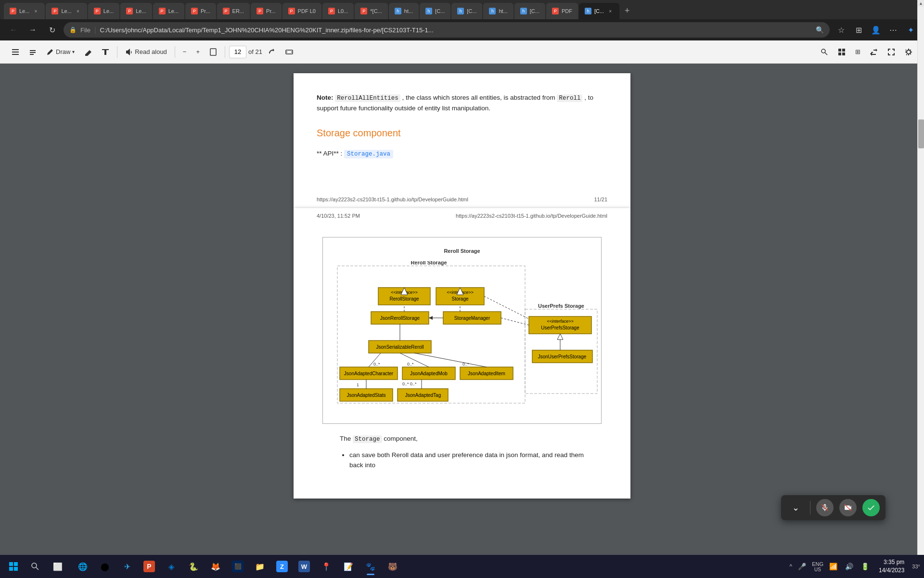  Describe the element at coordinates (78, 11) in the screenshot. I see `tab-2-close: ×` at that location.